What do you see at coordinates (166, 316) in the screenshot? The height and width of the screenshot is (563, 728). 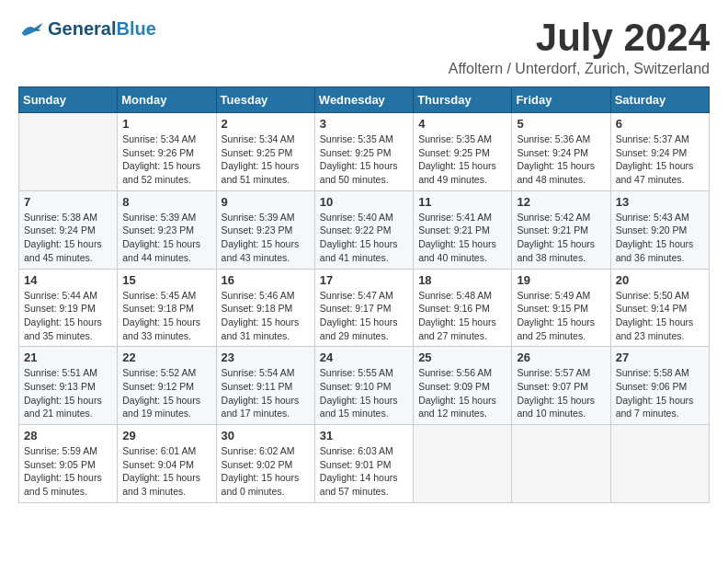 I see `day-info: Sunrise: 5:45 AMSunset: 9:18 PMDaylight:…` at bounding box center [166, 316].